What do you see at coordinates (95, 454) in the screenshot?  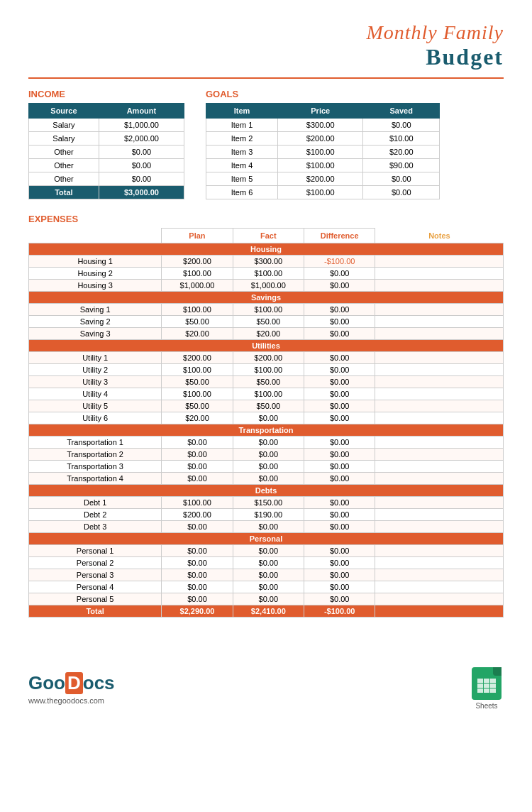 I see `exp-row-name: Transportation 2` at bounding box center [95, 454].